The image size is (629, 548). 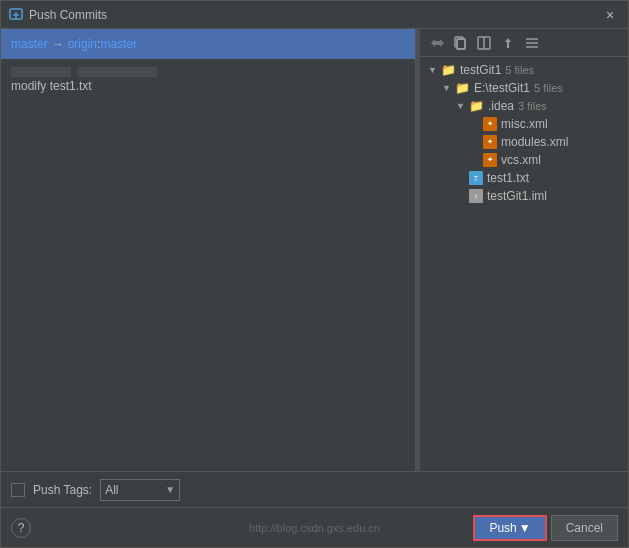 I want to click on tree-label-path: E:\testGit1, so click(x=502, y=88).